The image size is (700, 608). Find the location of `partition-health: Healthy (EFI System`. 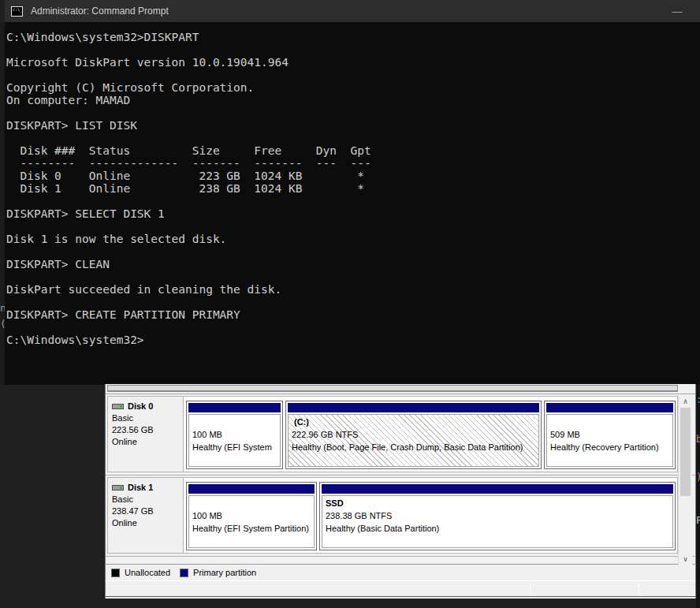

partition-health: Healthy (EFI System is located at coordinates (235, 447).